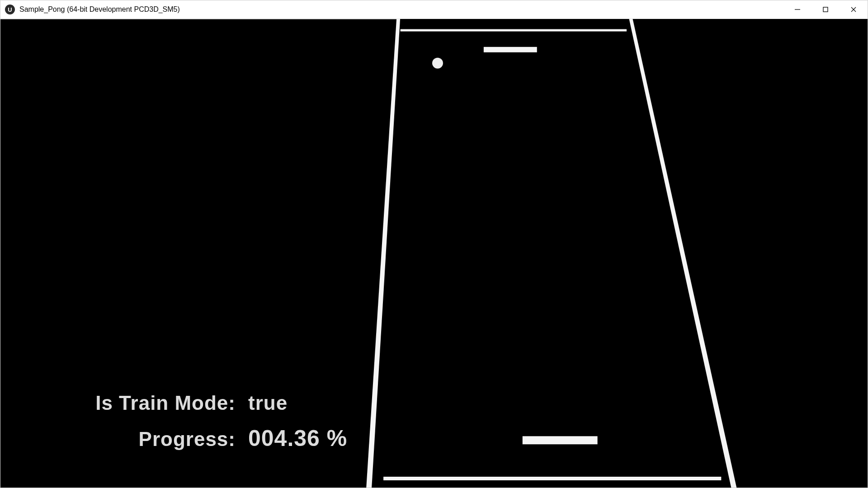 The image size is (868, 488). Describe the element at coordinates (268, 403) in the screenshot. I see `train-mode-value: true` at that location.